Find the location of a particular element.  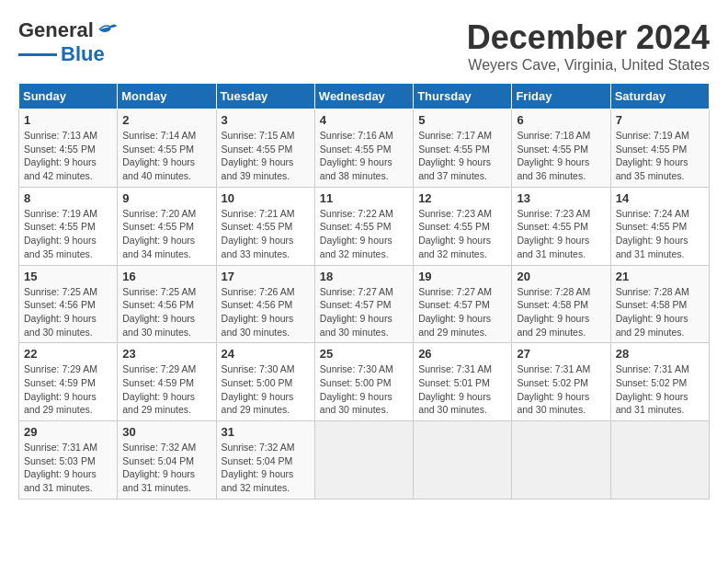

header-wednesday: Wednesday is located at coordinates (364, 97).